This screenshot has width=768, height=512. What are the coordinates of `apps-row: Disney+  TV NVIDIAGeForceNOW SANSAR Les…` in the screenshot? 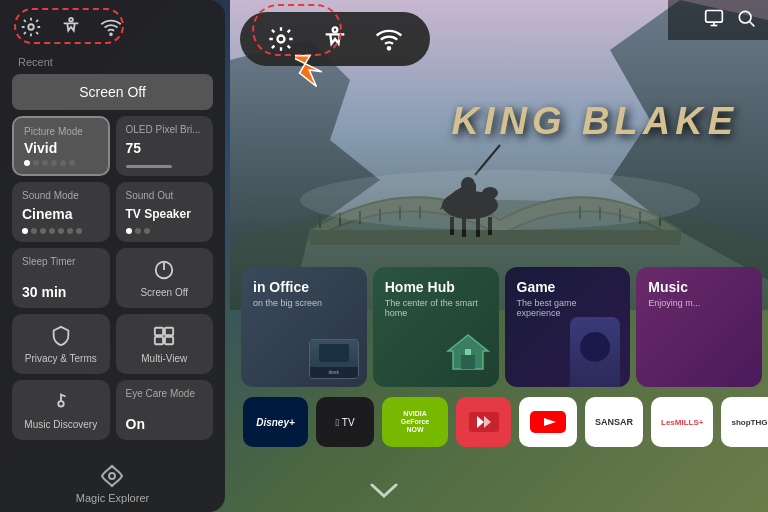 It's located at (502, 422).